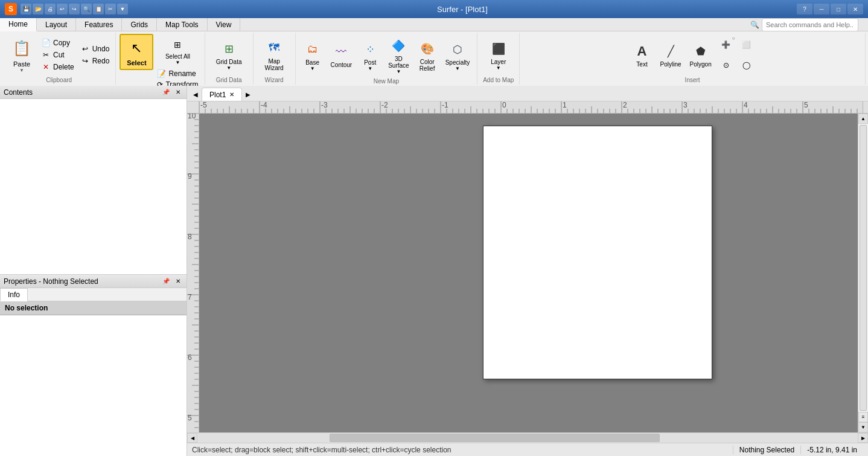  Describe the element at coordinates (232, 94) in the screenshot. I see `tab-plot1-close: ✕` at that location.